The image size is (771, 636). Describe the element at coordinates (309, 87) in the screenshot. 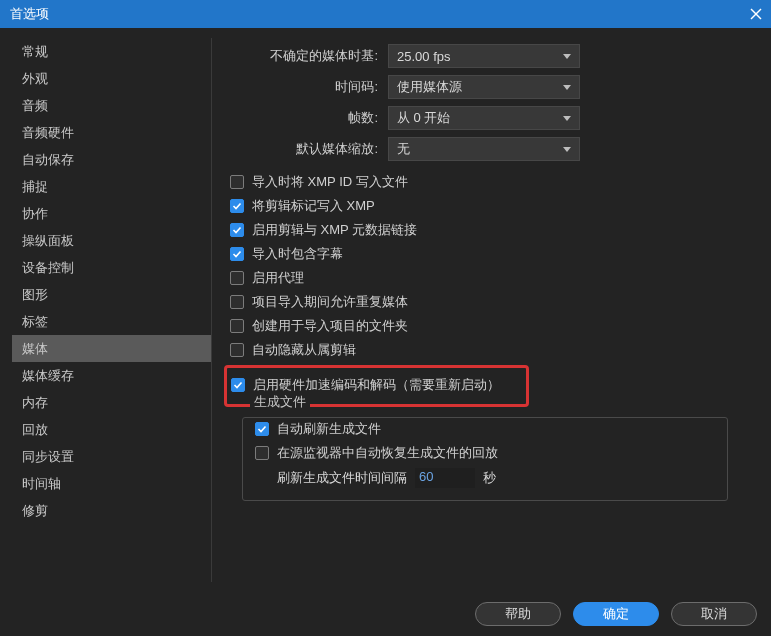

I see `label-timecode: 时间码:` at that location.